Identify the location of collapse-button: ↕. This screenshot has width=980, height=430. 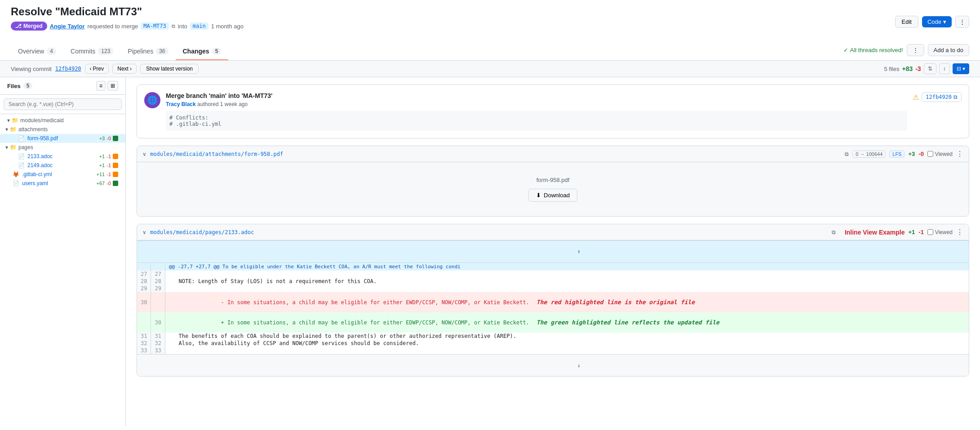
(945, 69).